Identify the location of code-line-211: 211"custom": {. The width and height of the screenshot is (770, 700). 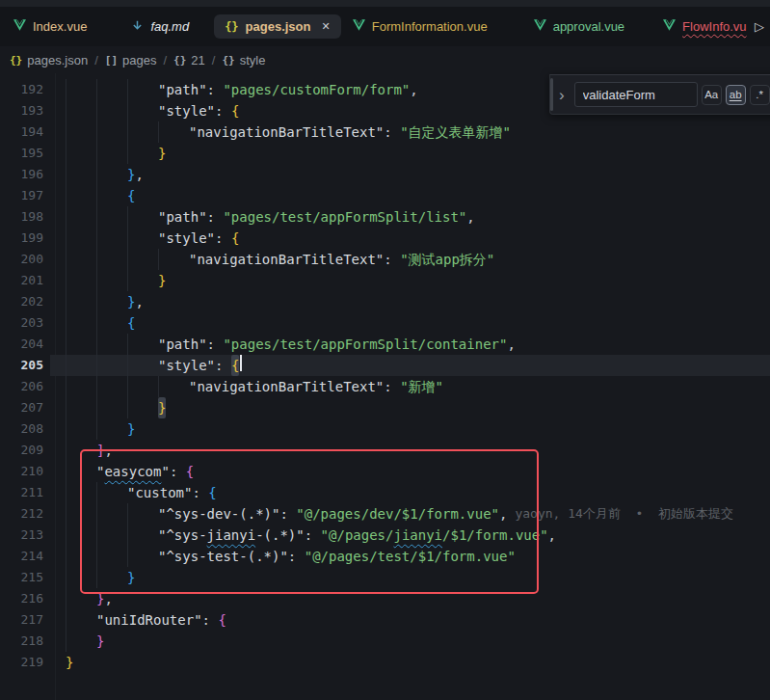
(385, 493).